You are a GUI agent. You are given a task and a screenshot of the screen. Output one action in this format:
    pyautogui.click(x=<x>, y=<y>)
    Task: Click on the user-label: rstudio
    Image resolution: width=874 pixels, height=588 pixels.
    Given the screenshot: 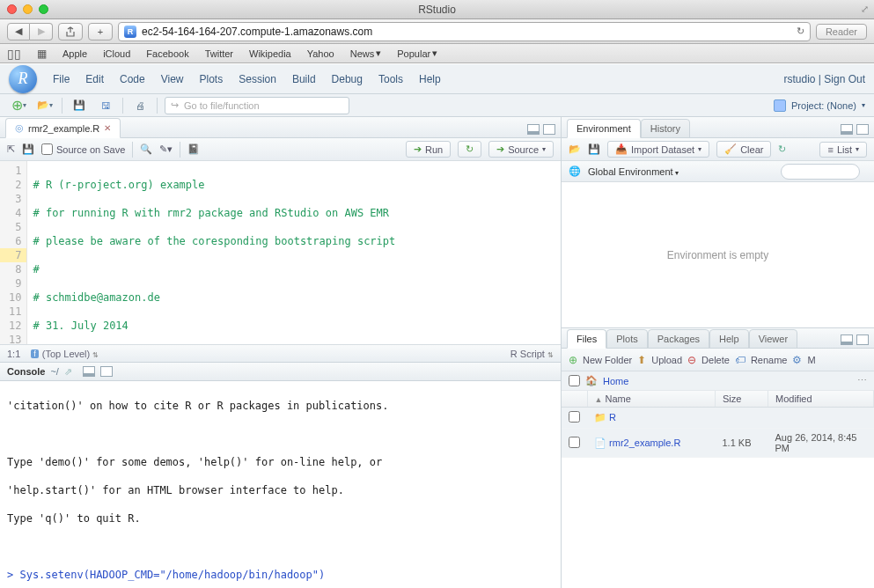 What is the action you would take?
    pyautogui.click(x=799, y=79)
    